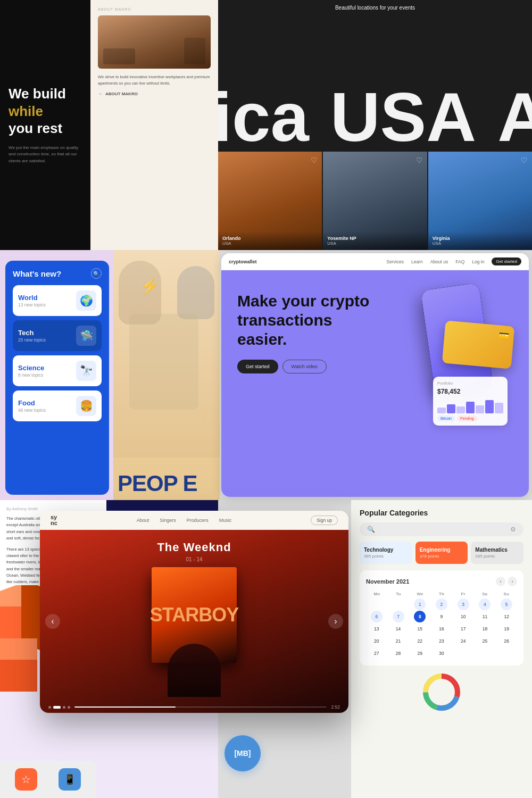 This screenshot has height=798, width=532. Describe the element at coordinates (506, 617) in the screenshot. I see `cal-cell: 12` at that location.